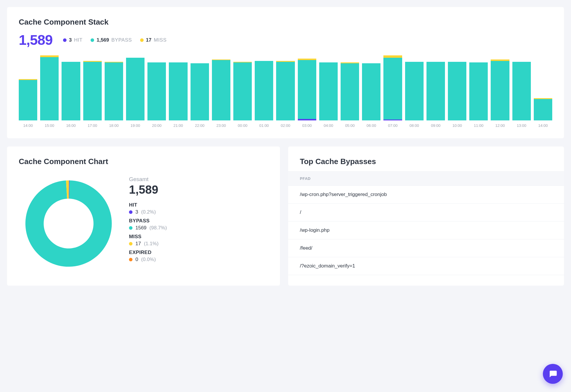 This screenshot has width=571, height=392. I want to click on bar-column: 08:00, so click(414, 95).